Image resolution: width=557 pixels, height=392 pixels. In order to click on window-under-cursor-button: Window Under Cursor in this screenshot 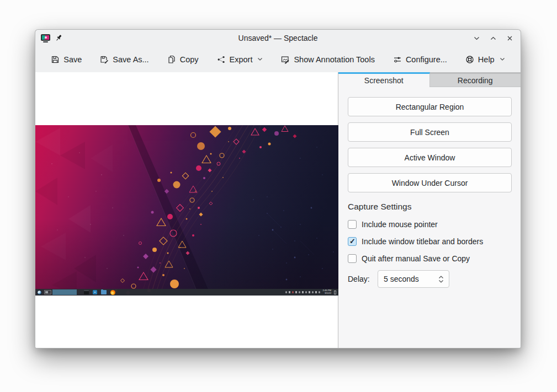, I will do `click(429, 183)`.